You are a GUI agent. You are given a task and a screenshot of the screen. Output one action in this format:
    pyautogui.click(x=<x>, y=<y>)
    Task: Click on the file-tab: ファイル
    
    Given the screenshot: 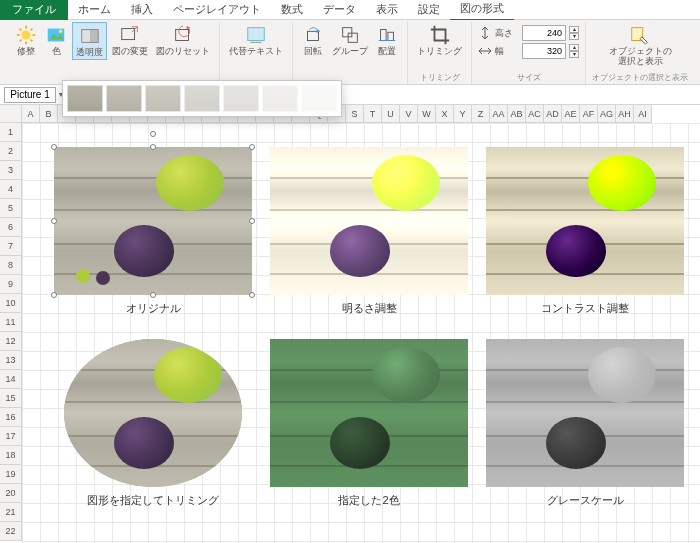 What is the action you would take?
    pyautogui.click(x=34, y=10)
    